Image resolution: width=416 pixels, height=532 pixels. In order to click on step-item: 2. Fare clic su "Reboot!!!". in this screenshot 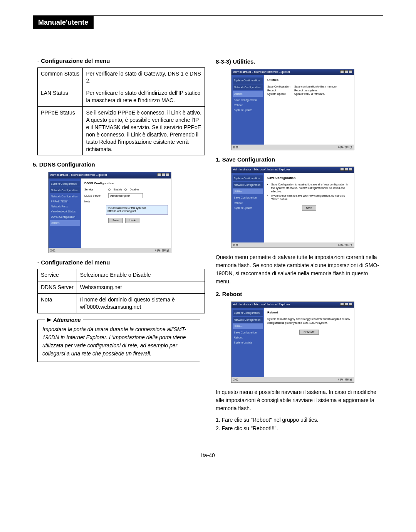, I will do `click(300, 429)`.